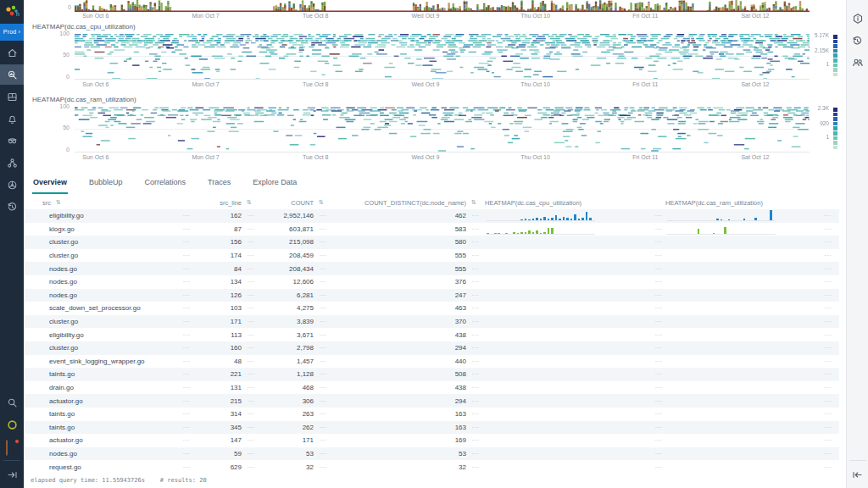  What do you see at coordinates (858, 19) in the screenshot?
I see `query-info-icon` at bounding box center [858, 19].